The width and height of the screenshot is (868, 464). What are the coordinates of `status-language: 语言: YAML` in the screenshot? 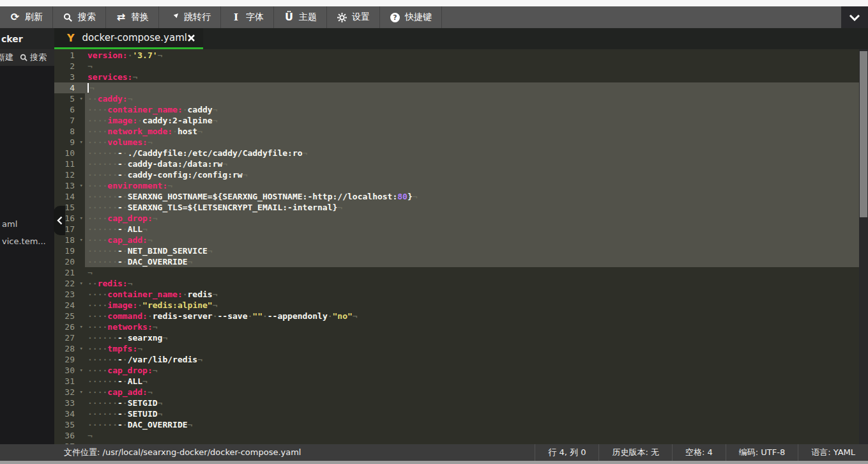 It's located at (833, 452).